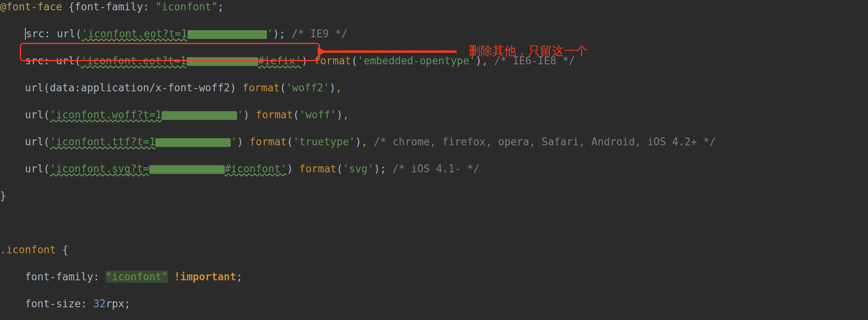 This screenshot has height=320, width=868. Describe the element at coordinates (434, 34) in the screenshot. I see `code-line: src: url('iconfont.eot?t=1'); /* IE9 */` at that location.